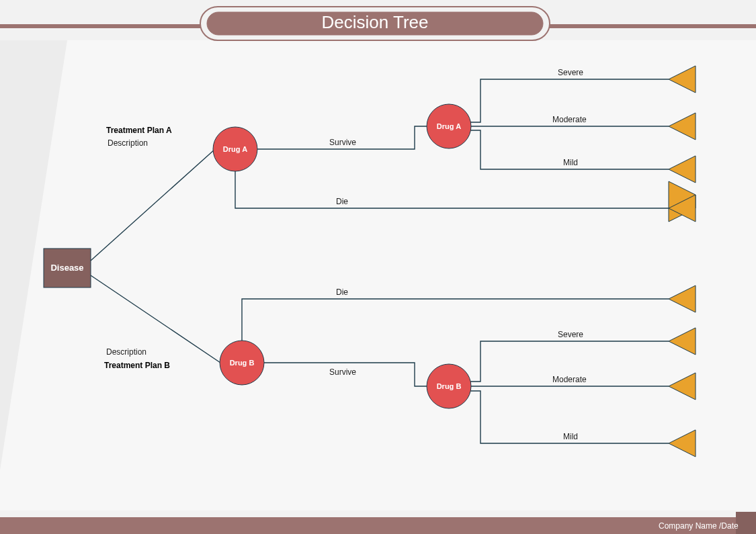 The height and width of the screenshot is (534, 756). What do you see at coordinates (449, 386) in the screenshot?
I see `drugB-second-node: Drug B` at bounding box center [449, 386].